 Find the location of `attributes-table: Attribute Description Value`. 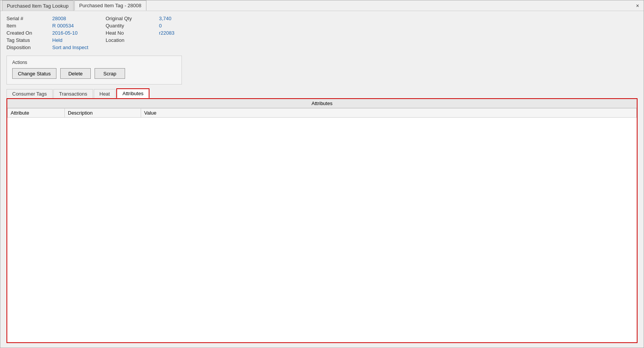

attributes-table: Attribute Description Value is located at coordinates (322, 113).